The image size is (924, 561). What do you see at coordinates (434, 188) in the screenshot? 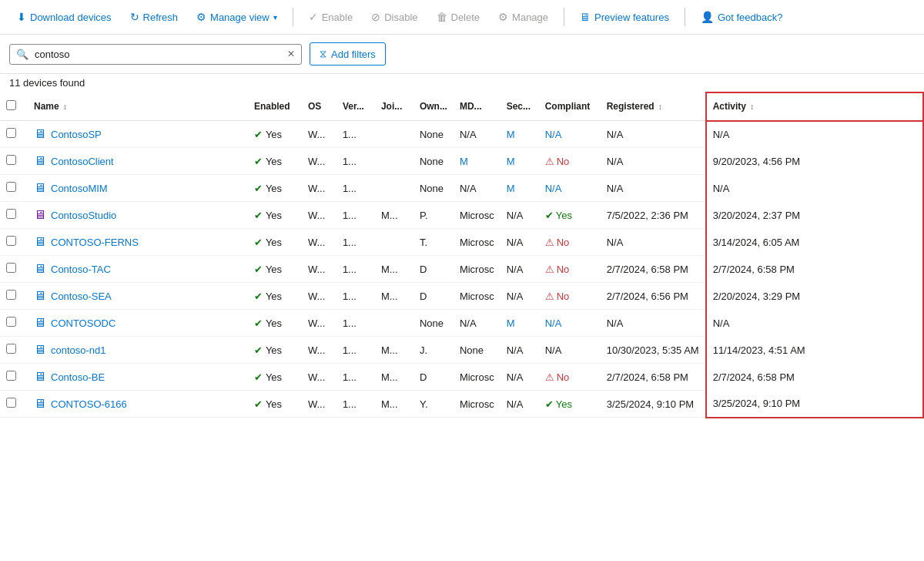
I see `own-cell: None` at bounding box center [434, 188].